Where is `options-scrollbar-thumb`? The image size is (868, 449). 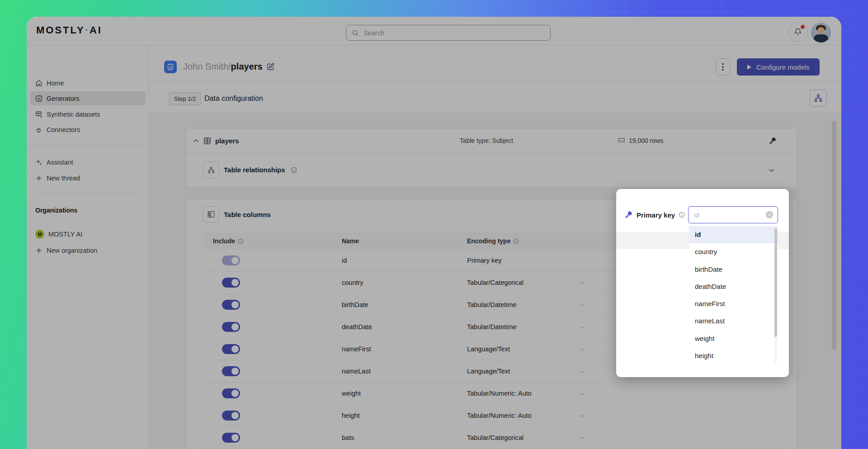
options-scrollbar-thumb is located at coordinates (776, 283).